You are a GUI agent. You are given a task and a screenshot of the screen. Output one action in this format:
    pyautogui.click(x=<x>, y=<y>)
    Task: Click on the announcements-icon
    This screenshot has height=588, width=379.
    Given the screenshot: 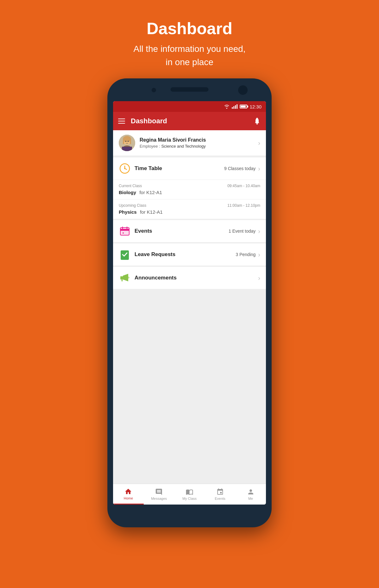 What is the action you would take?
    pyautogui.click(x=125, y=278)
    